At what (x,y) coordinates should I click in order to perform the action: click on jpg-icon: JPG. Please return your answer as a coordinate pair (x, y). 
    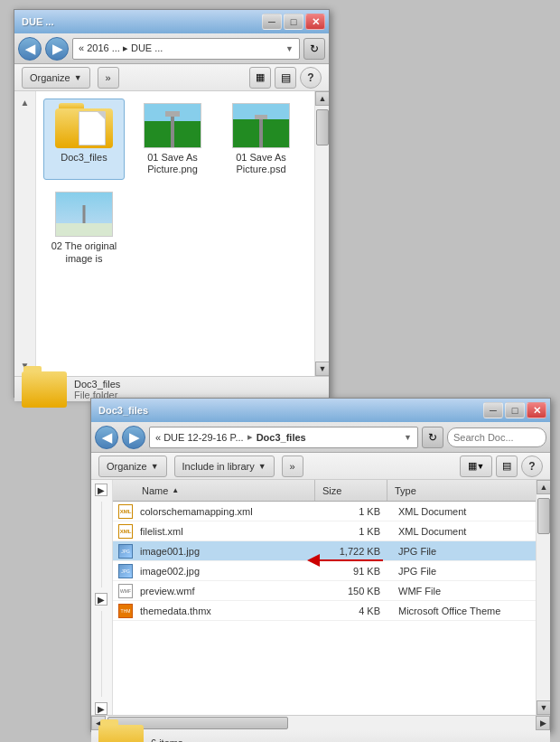
    Looking at the image, I should click on (126, 551).